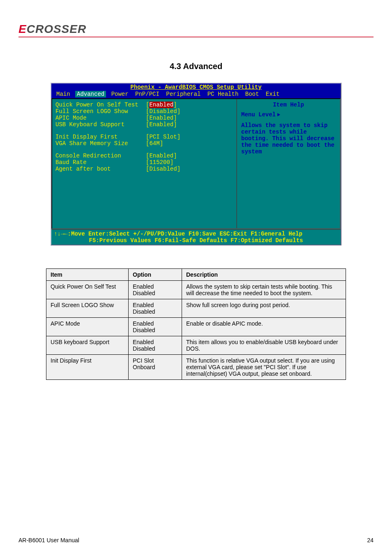 The height and width of the screenshot is (555, 392). Describe the element at coordinates (144, 105) in the screenshot. I see `opt-quick-post: Quick Power On Self Test [Enabled]` at that location.